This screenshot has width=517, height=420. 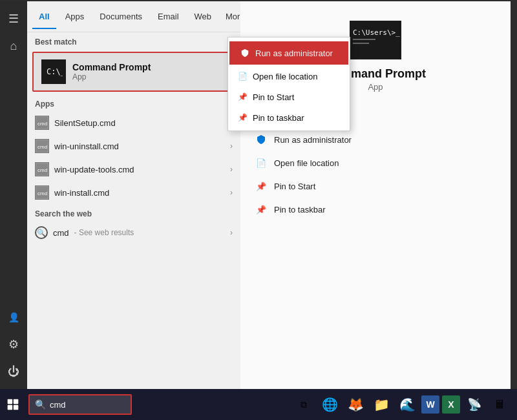 What do you see at coordinates (80, 404) in the screenshot?
I see `taskbar-search-bar: 🔍` at bounding box center [80, 404].